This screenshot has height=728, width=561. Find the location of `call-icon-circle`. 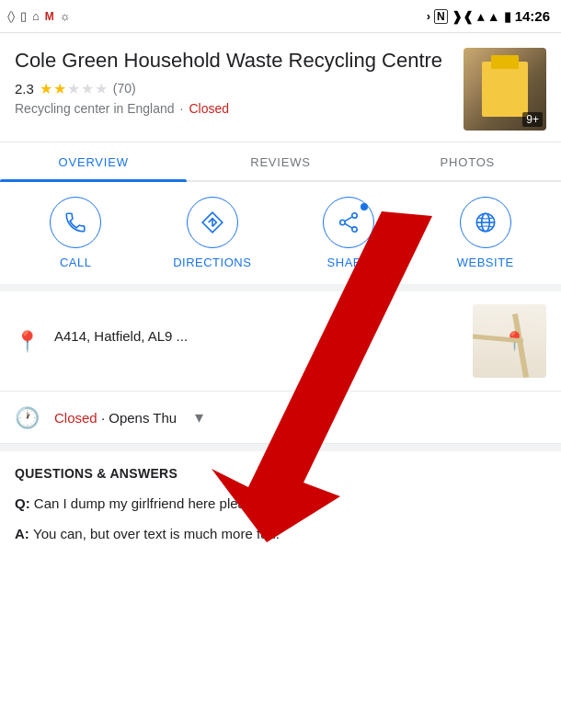

call-icon-circle is located at coordinates (75, 222).